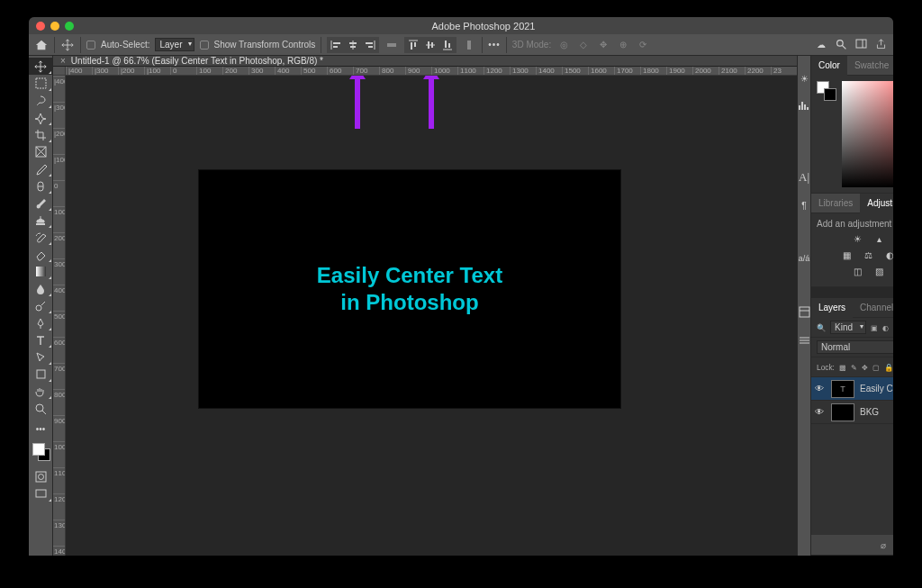 Image resolution: width=922 pixels, height=588 pixels. Describe the element at coordinates (41, 493) in the screenshot. I see `screenmode-button` at that location.